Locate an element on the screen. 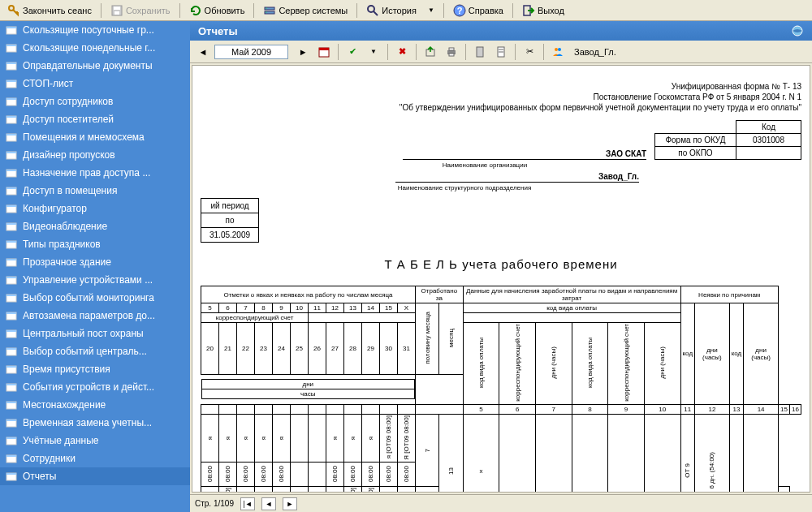 Image resolution: width=812 pixels, height=512 pixels. sidebar-item-0: Скользящие посуточные гр... is located at coordinates (95, 30).